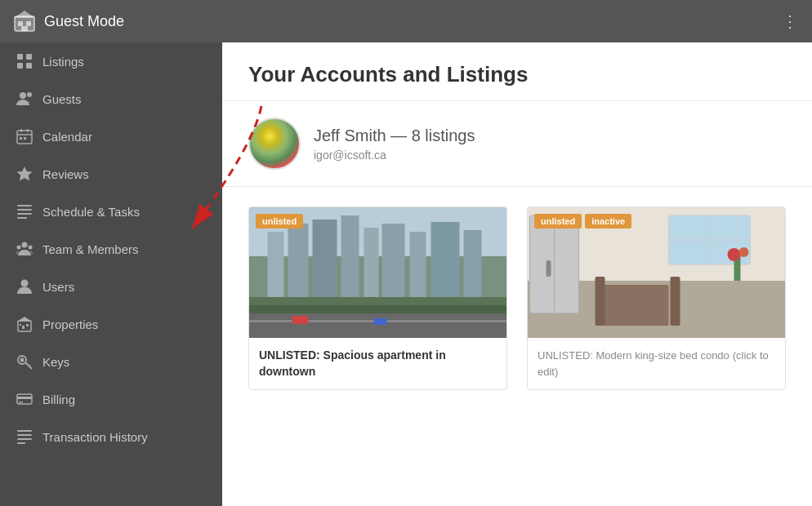  What do you see at coordinates (377, 364) in the screenshot?
I see `listing-info-1: UNLISTED: Spacious apartment in downtown` at bounding box center [377, 364].